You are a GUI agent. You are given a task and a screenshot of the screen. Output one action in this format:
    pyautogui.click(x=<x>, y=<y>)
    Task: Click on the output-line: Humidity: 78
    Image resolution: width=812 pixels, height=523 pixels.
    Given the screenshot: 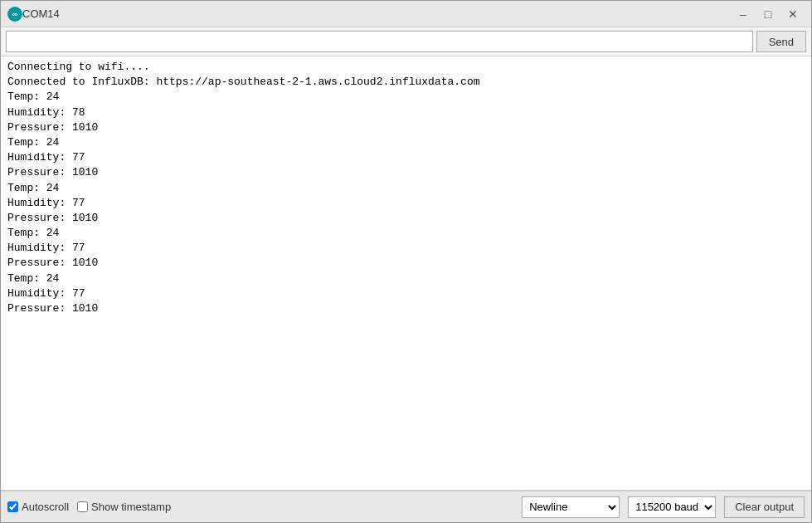 What is the action you would take?
    pyautogui.click(x=406, y=113)
    